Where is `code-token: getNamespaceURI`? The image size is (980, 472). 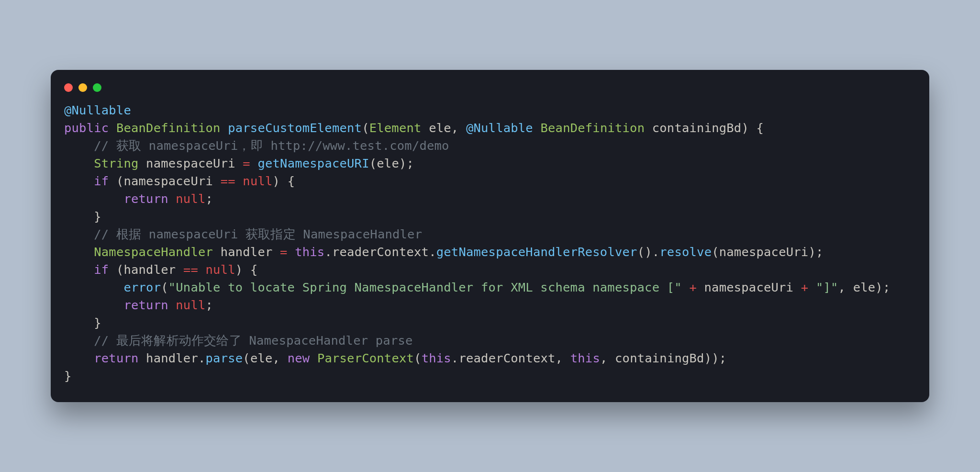 code-token: getNamespaceURI is located at coordinates (313, 163).